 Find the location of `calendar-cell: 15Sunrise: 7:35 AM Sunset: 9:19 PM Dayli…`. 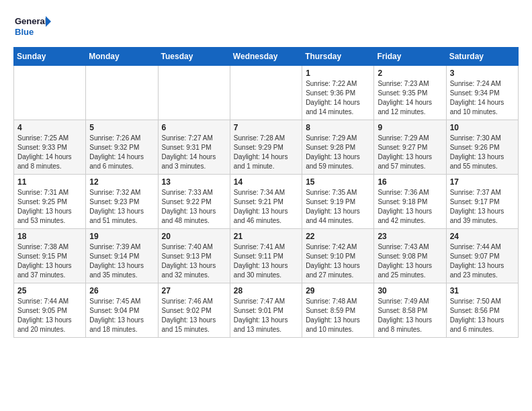

calendar-cell: 15Sunrise: 7:35 AM Sunset: 9:19 PM Dayli… is located at coordinates (339, 201).